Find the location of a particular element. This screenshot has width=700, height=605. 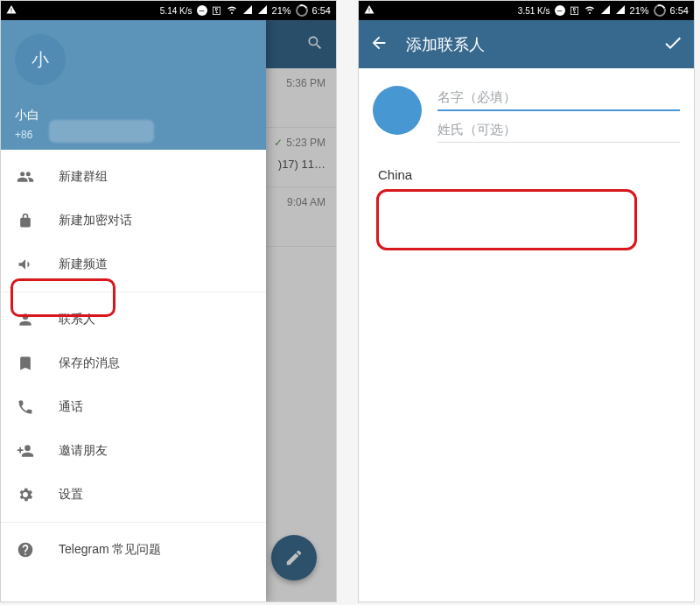

drawer-item-label: 新建频道 is located at coordinates (83, 264).